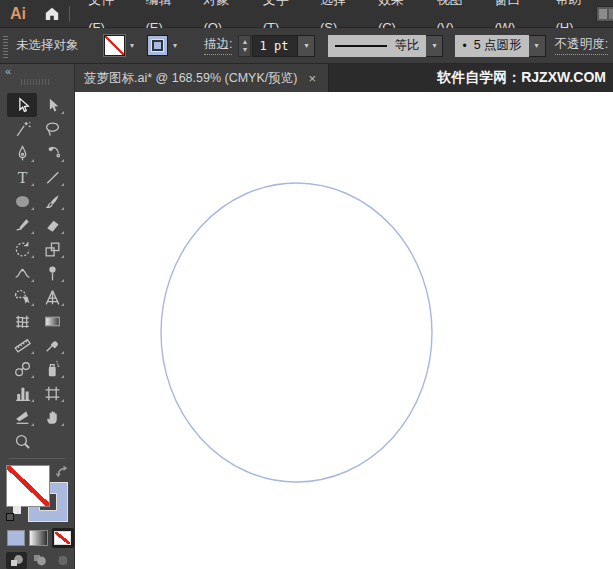  Describe the element at coordinates (22, 369) in the screenshot. I see `blend-tool` at that location.